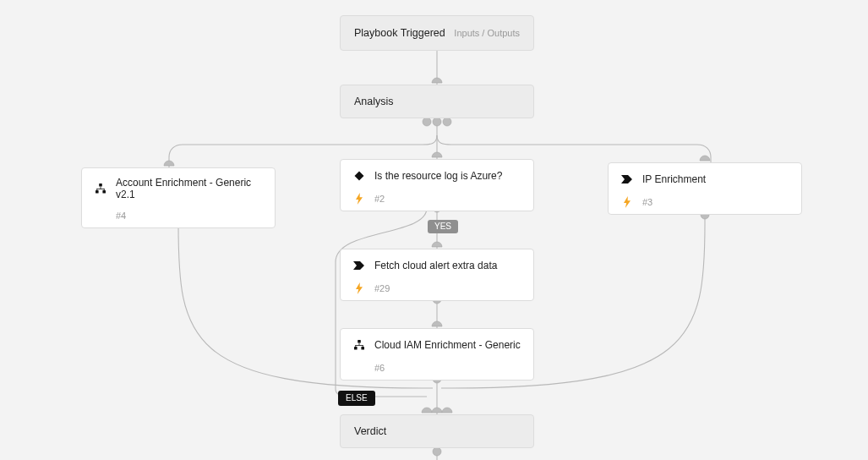 This screenshot has height=460, width=868. I want to click on node-index: #2, so click(379, 199).